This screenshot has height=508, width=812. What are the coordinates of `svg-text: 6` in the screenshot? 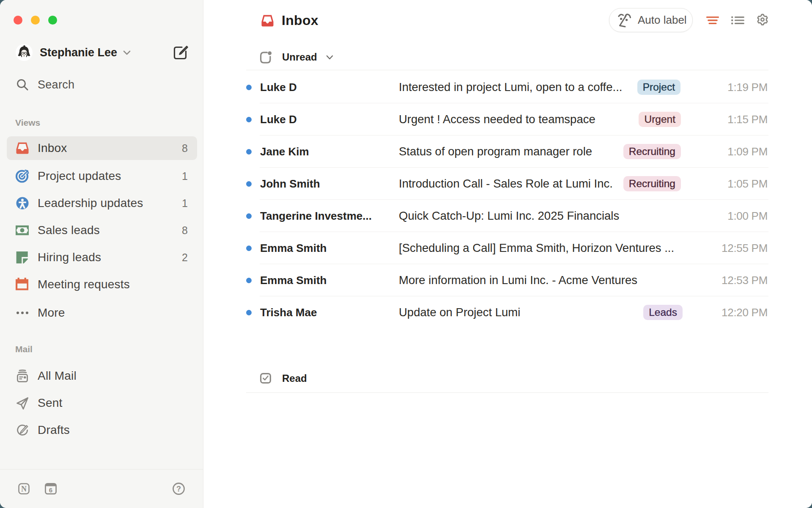 It's located at (51, 490).